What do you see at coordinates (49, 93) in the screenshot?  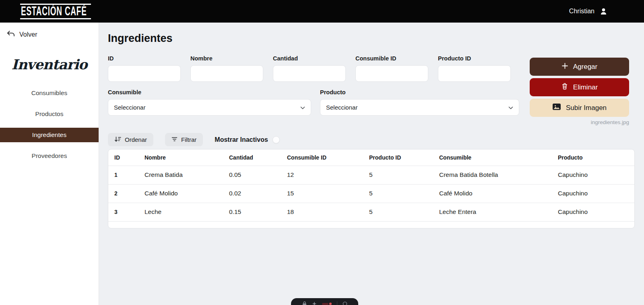 I see `sidebar-item-consumibles: Consumibles` at bounding box center [49, 93].